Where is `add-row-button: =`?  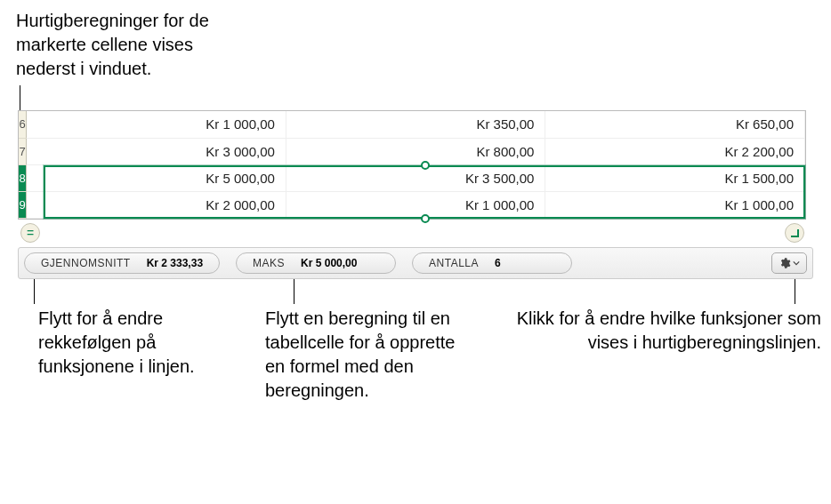 add-row-button: = is located at coordinates (30, 233).